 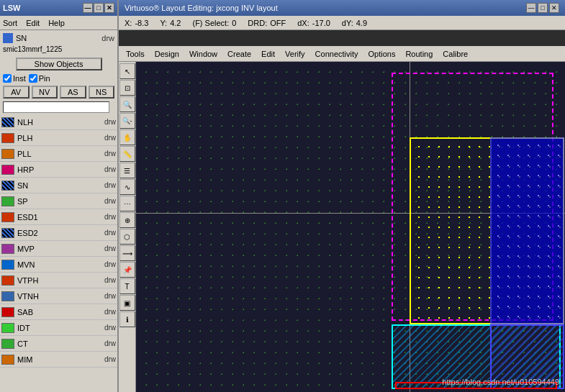 I want to click on menu-item-create: Create, so click(x=239, y=54).